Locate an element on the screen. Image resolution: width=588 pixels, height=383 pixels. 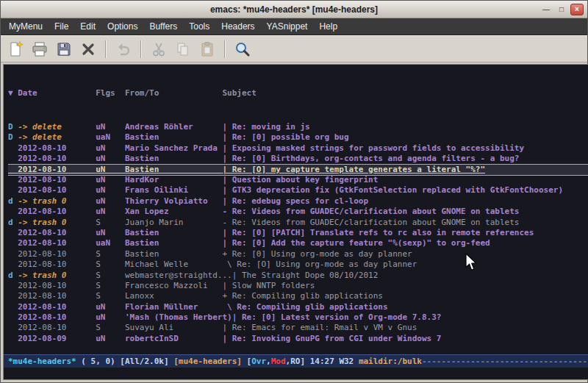
modeline-readonly-indicator: ,RO] is located at coordinates (298, 362).